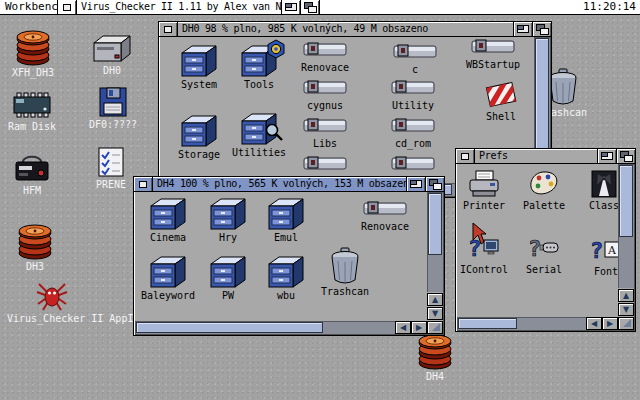 The image size is (640, 400). Describe the element at coordinates (413, 106) in the screenshot. I see `icon-label: Utility` at that location.